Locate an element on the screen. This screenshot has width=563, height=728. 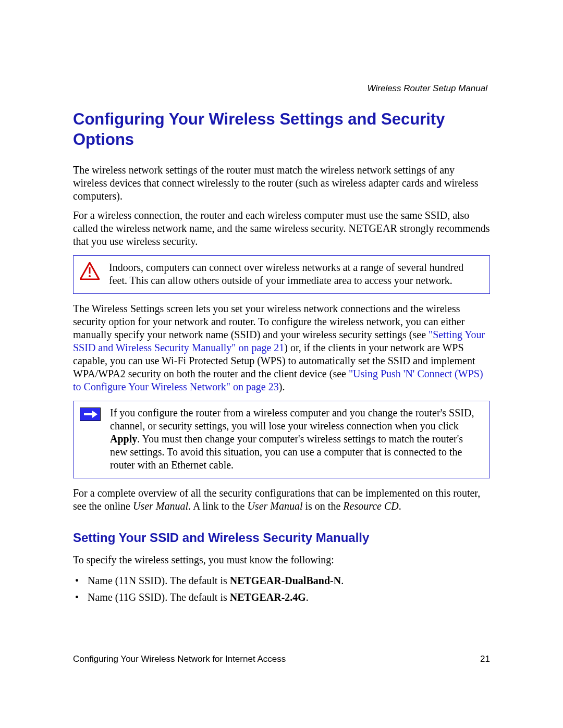
list-item: Name (11N SSID). The default is NETGEAR-… is located at coordinates (282, 581).